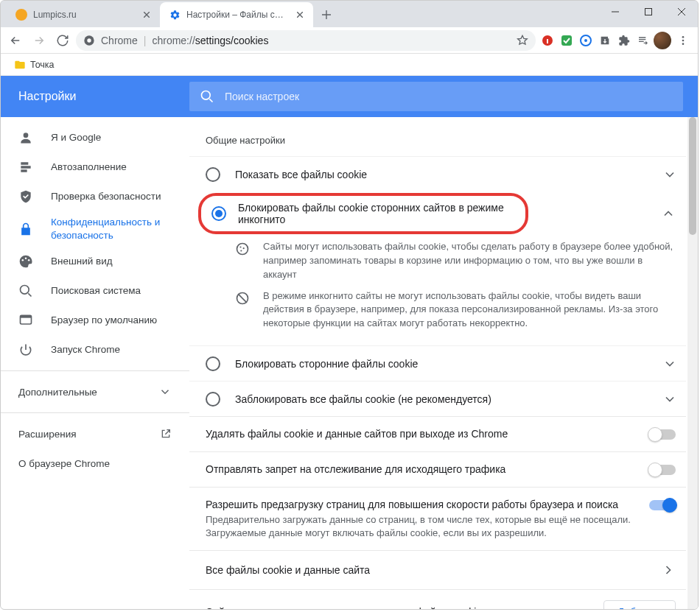  Describe the element at coordinates (85, 350) in the screenshot. I see `sidebar-label: Запуск Chrome` at that location.